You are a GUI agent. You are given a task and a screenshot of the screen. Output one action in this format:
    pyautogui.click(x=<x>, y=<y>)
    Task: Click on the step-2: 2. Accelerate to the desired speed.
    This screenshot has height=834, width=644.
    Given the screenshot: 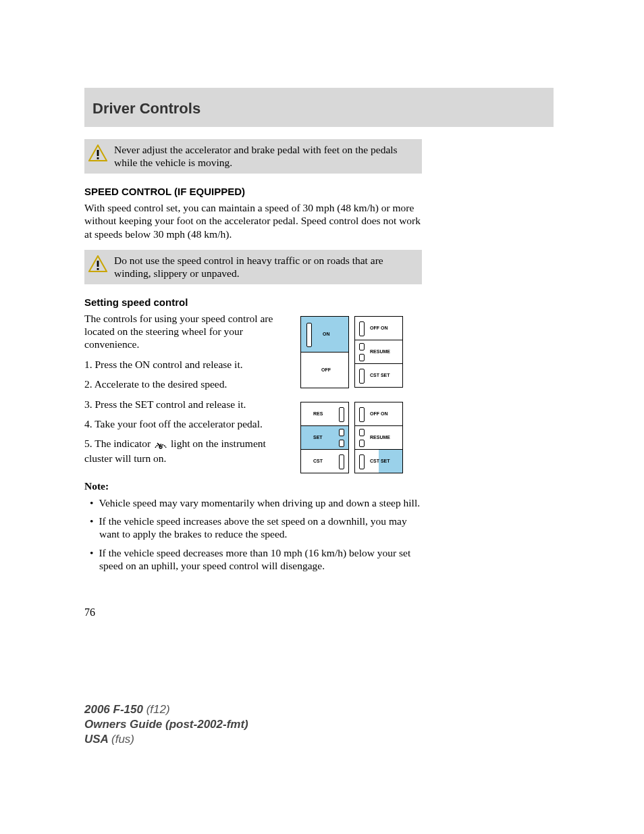 What is the action you would take?
    pyautogui.click(x=186, y=384)
    